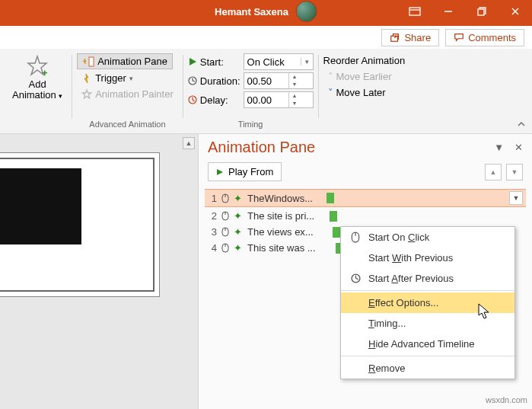 The height and width of the screenshot is (409, 532). Describe the element at coordinates (365, 216) in the screenshot. I see `animation-track-2: 2 ✦ The site is pri...` at that location.